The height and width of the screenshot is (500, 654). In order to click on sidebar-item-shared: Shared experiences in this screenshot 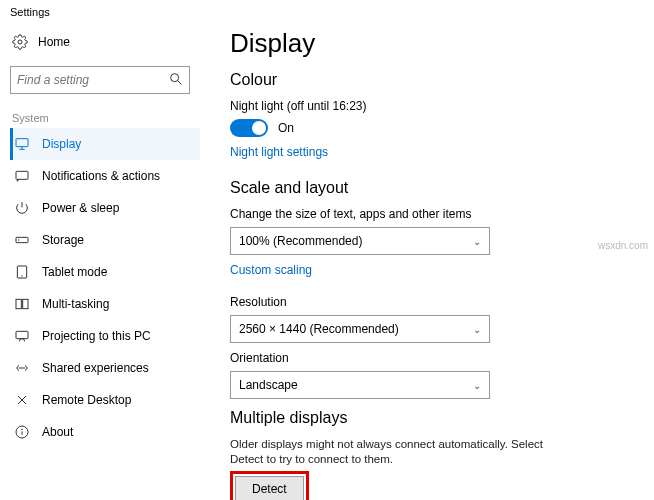, I will do `click(105, 368)`.